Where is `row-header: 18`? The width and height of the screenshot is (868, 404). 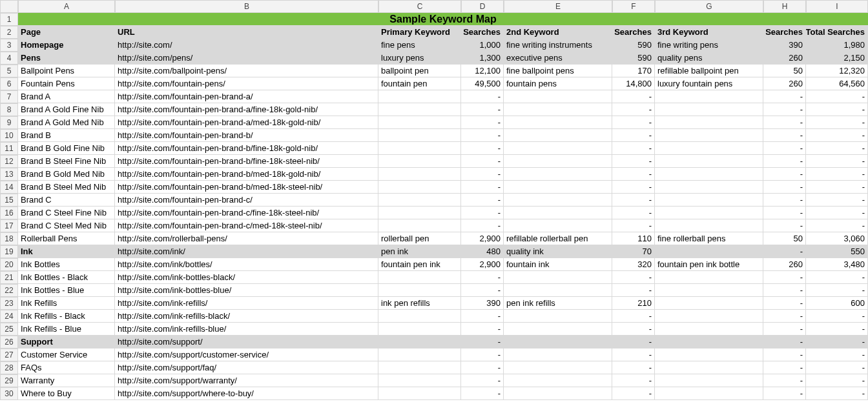 row-header: 18 is located at coordinates (9, 239).